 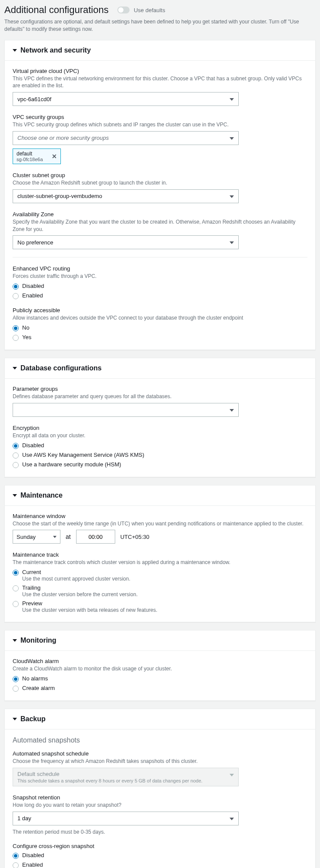 What do you see at coordinates (160, 310) in the screenshot?
I see `public-label: Publicly accessible` at bounding box center [160, 310].